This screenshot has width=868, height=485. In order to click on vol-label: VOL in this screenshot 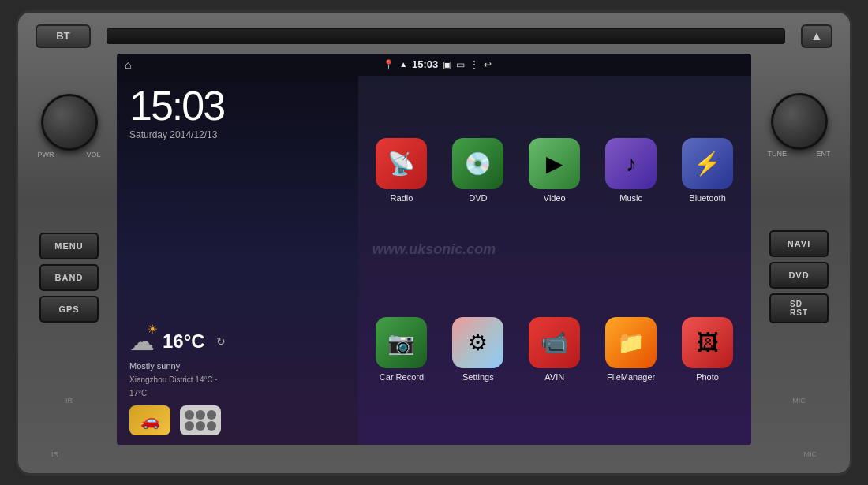, I will do `click(93, 155)`.